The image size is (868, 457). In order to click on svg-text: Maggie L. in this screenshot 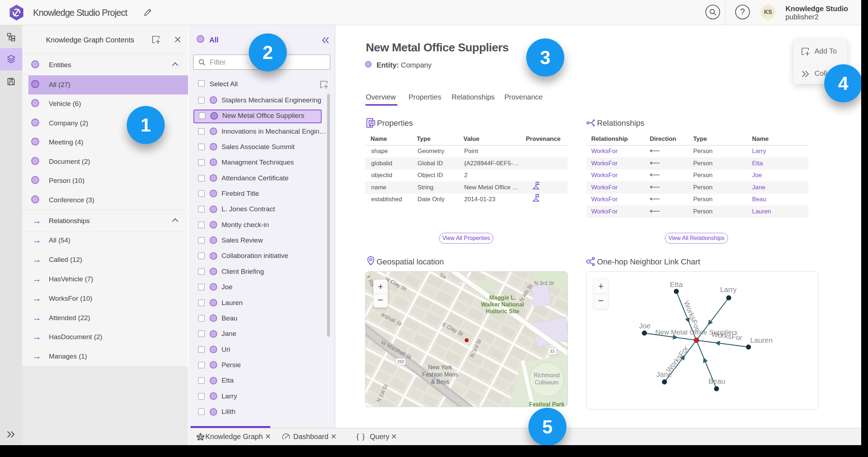, I will do `click(503, 297)`.